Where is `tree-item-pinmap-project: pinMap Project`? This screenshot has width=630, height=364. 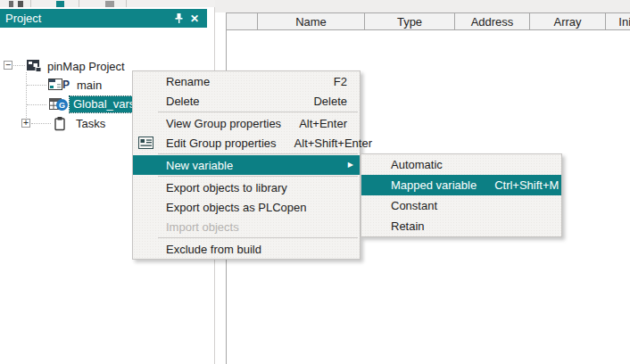 tree-item-pinmap-project: pinMap Project is located at coordinates (86, 66).